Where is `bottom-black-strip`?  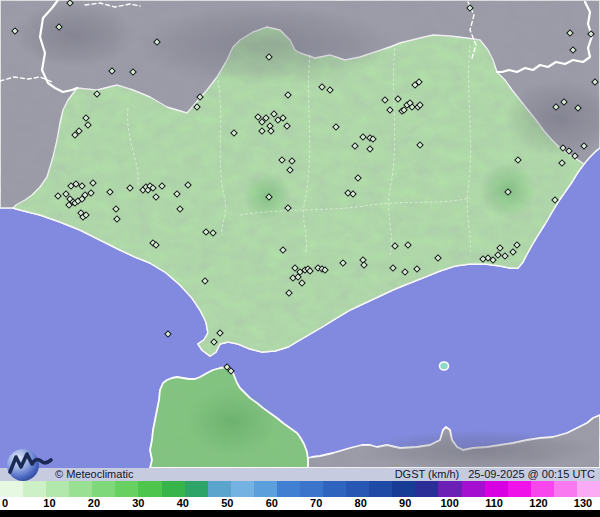 bottom-black-strip is located at coordinates (300, 514).